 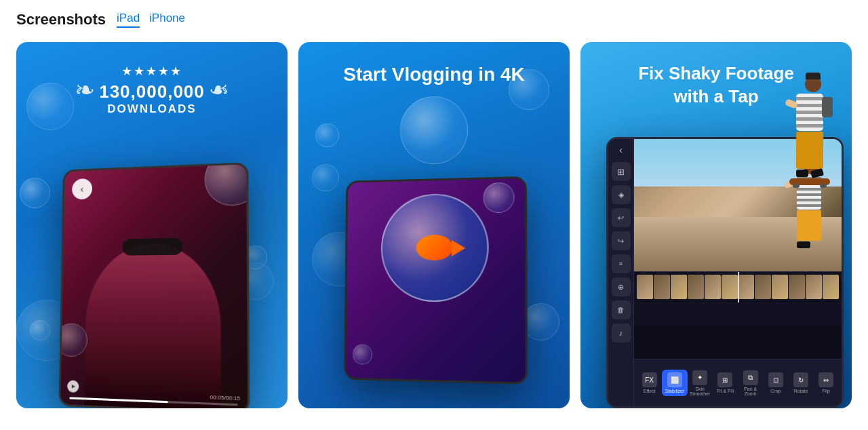 I want to click on sidebar-icon-1: ⊞, so click(x=621, y=172).